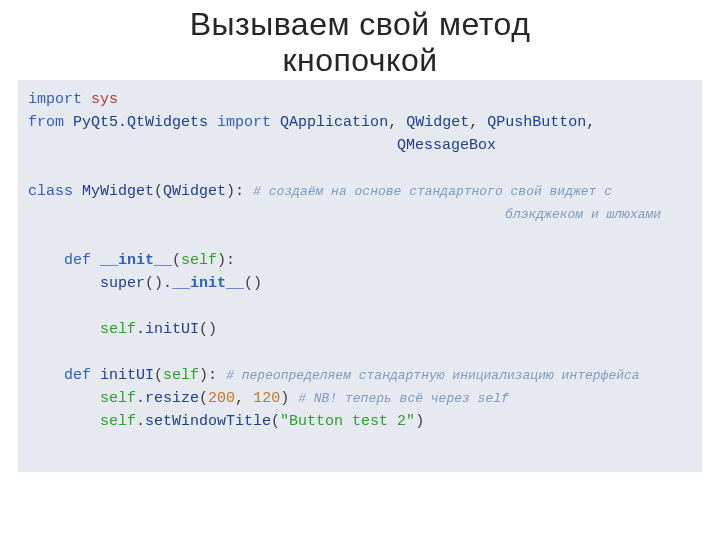 This screenshot has width=720, height=540. Describe the element at coordinates (136, 260) in the screenshot. I see `method-init: __init__` at that location.